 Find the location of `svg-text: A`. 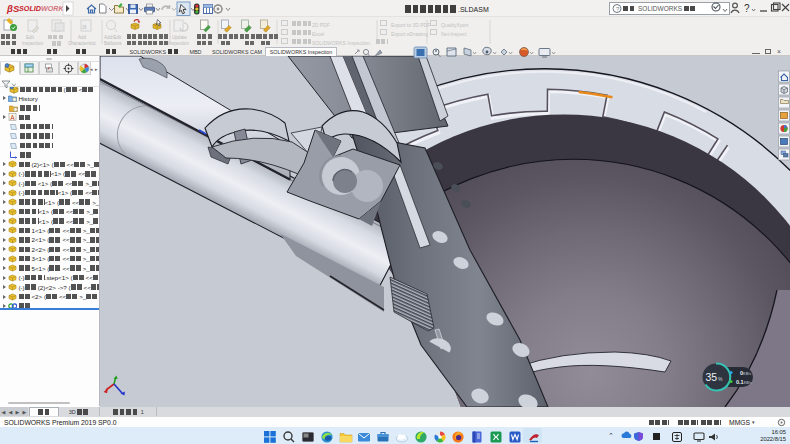

svg-text: A is located at coordinates (12, 118).